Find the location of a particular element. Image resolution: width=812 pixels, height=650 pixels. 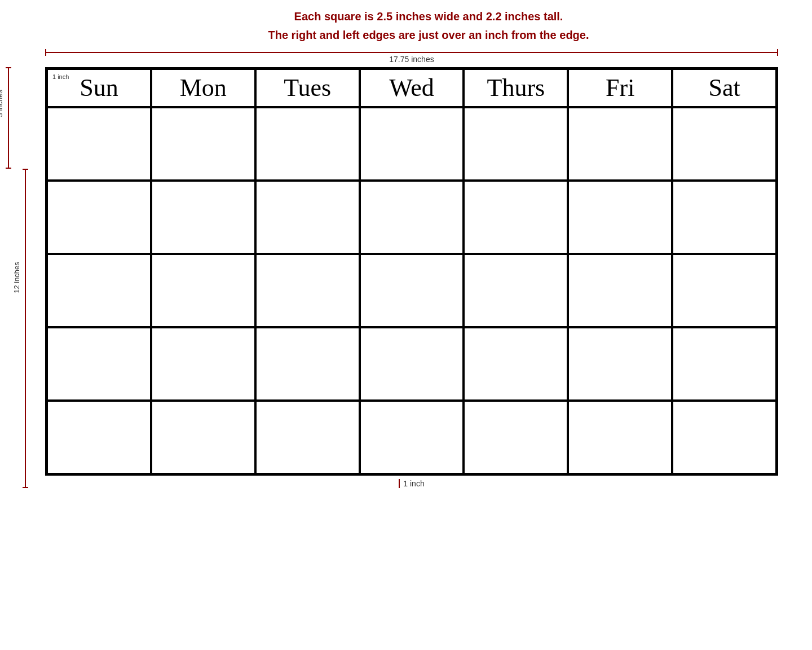

day-label-thurs: Thurs is located at coordinates (517, 88).